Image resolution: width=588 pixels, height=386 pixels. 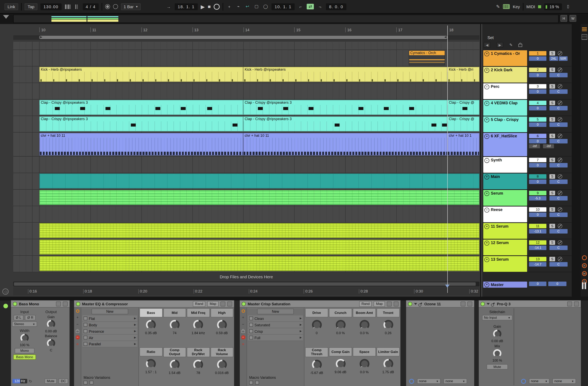 What do you see at coordinates (246, 284) in the screenshot?
I see `horizontal-scrollbar` at bounding box center [246, 284].